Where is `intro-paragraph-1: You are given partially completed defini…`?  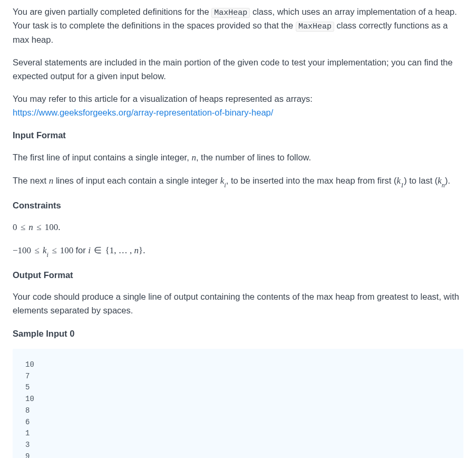 intro-paragraph-1: You are given partially completed defini… is located at coordinates (238, 26).